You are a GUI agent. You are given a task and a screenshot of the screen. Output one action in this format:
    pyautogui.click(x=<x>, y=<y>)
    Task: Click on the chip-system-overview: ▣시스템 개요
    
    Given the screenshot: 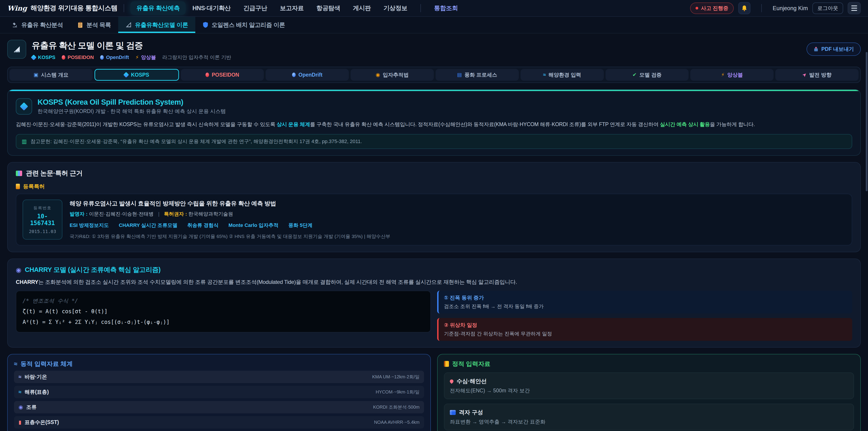 What is the action you would take?
    pyautogui.click(x=51, y=75)
    